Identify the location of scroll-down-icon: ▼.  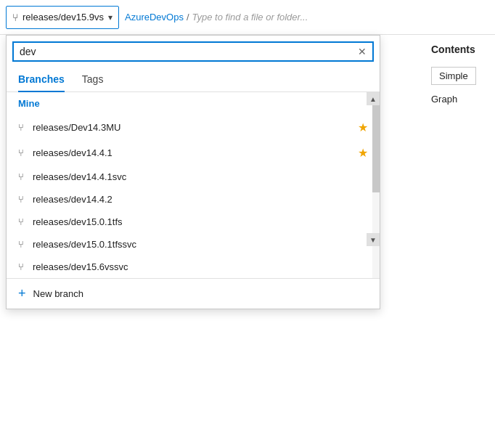
(373, 240).